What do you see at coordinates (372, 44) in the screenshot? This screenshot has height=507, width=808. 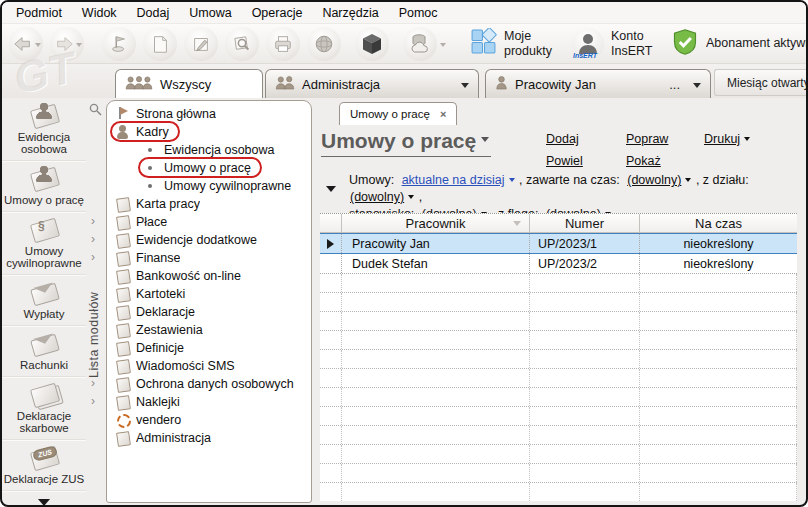 I see `cube-button` at bounding box center [372, 44].